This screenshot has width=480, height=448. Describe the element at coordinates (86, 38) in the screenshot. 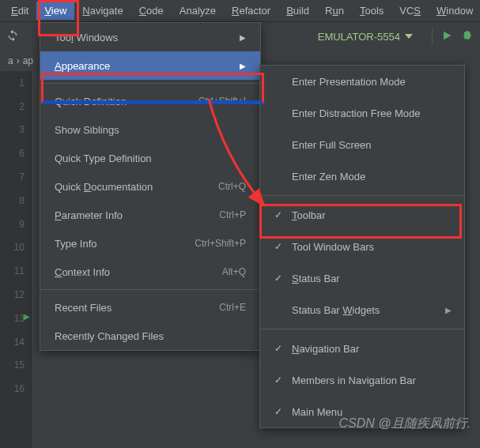

I see `menu-label: Tool Windows` at that location.